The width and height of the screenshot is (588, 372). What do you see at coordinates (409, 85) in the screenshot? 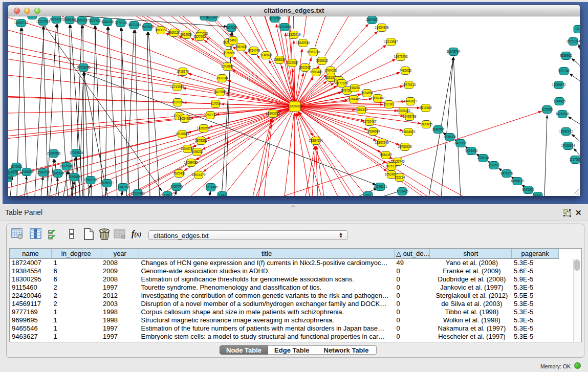
I see `svg-text: 12975115` at bounding box center [409, 85].